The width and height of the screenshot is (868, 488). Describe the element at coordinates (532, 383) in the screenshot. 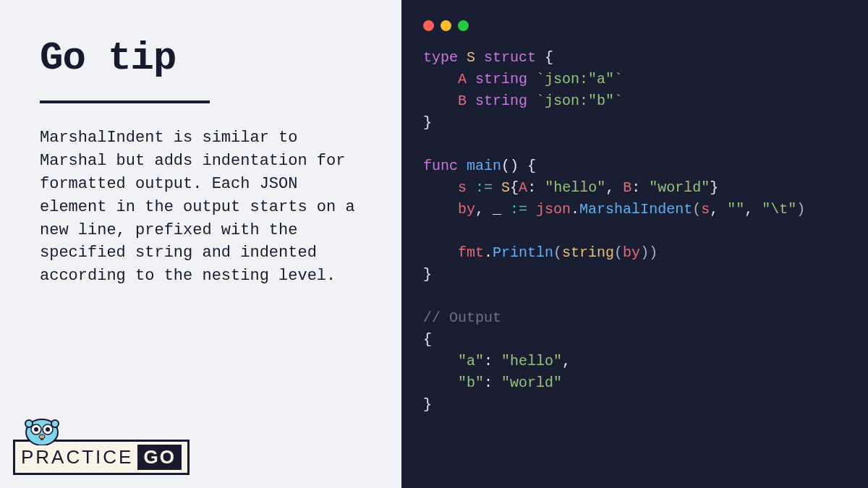

I see `json-val-world: "world"` at that location.